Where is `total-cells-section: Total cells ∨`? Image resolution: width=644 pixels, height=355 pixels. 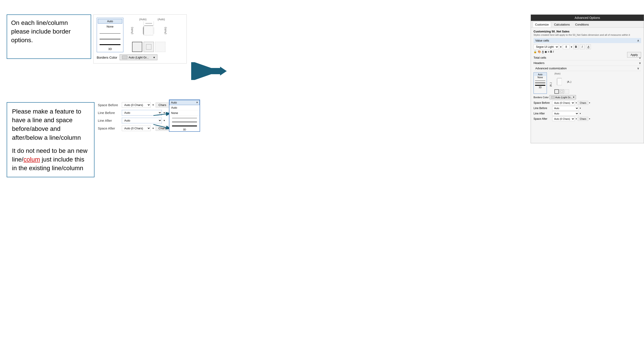
total-cells-section: Total cells ∨ is located at coordinates (587, 58).